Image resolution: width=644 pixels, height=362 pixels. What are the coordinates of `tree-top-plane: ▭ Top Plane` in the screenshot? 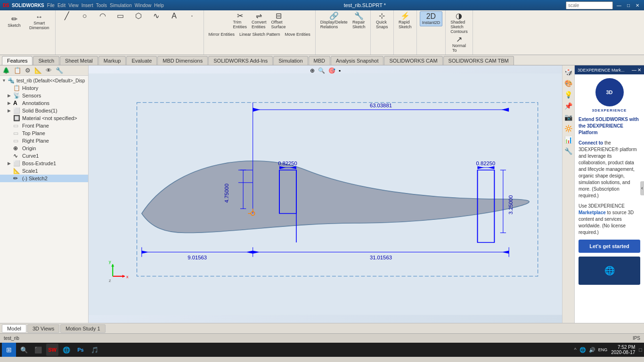 It's located at (44, 133).